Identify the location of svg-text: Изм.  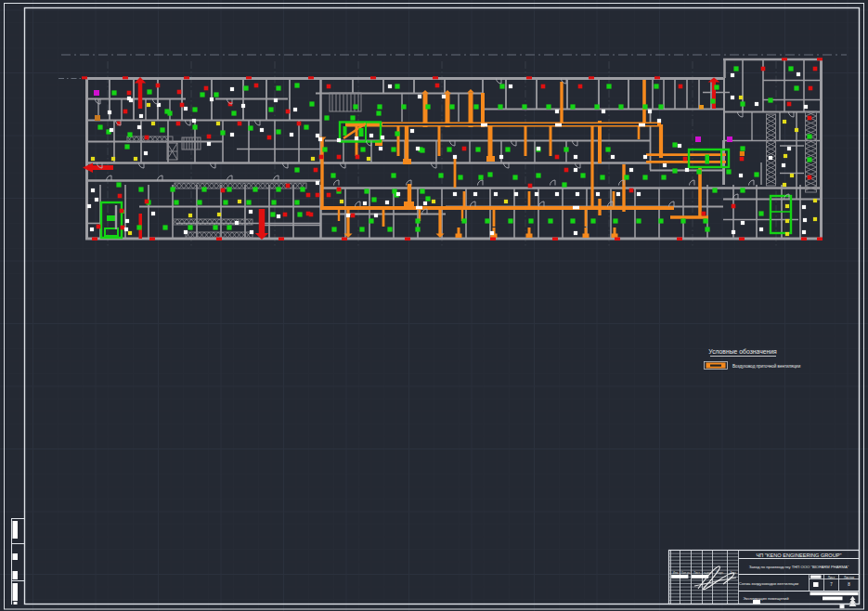
(676, 573).